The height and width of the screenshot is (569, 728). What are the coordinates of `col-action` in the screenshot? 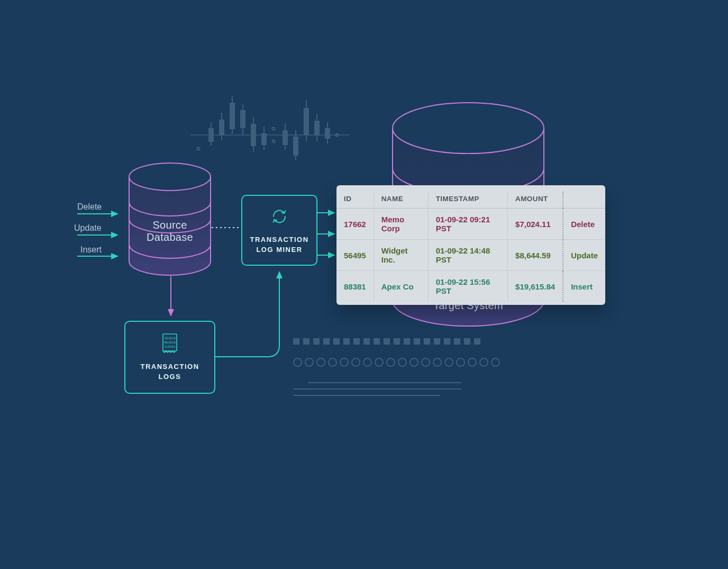 It's located at (584, 200).